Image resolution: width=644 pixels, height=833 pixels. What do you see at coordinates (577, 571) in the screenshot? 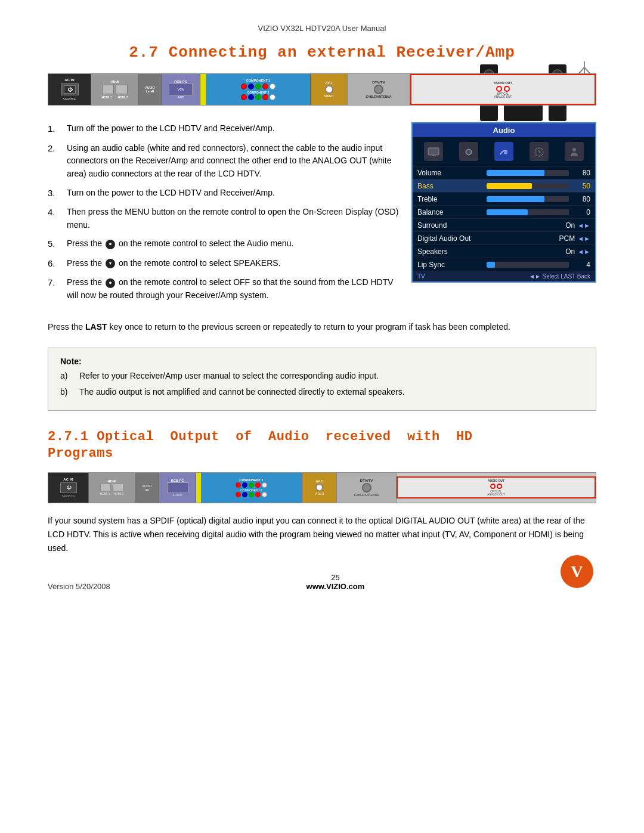
I see `vizio-logo: V` at bounding box center [577, 571].